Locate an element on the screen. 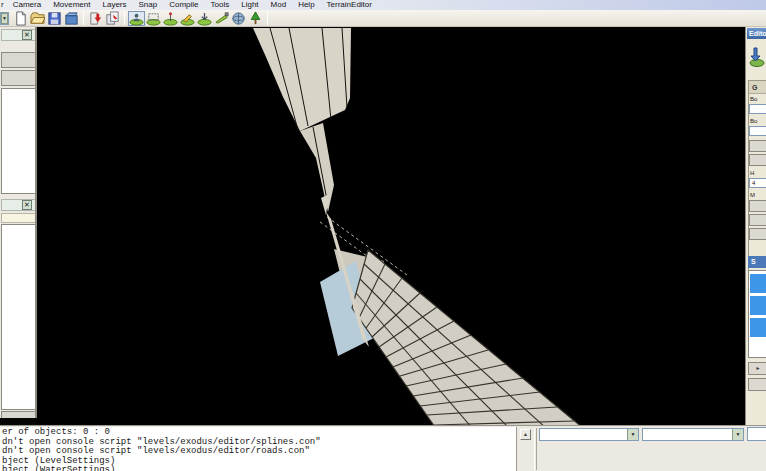 The height and width of the screenshot is (471, 766). menu-item-compile: Compile is located at coordinates (184, 5).